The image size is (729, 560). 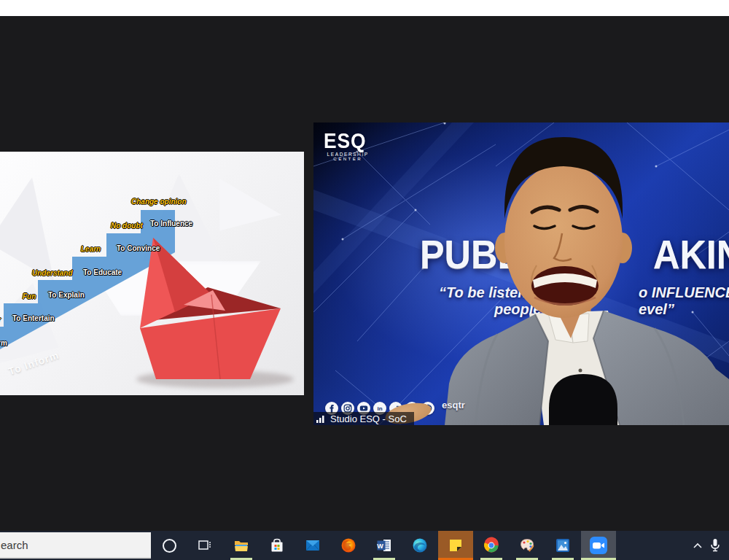 What do you see at coordinates (102, 273) in the screenshot?
I see `step-label: To Educate` at bounding box center [102, 273].